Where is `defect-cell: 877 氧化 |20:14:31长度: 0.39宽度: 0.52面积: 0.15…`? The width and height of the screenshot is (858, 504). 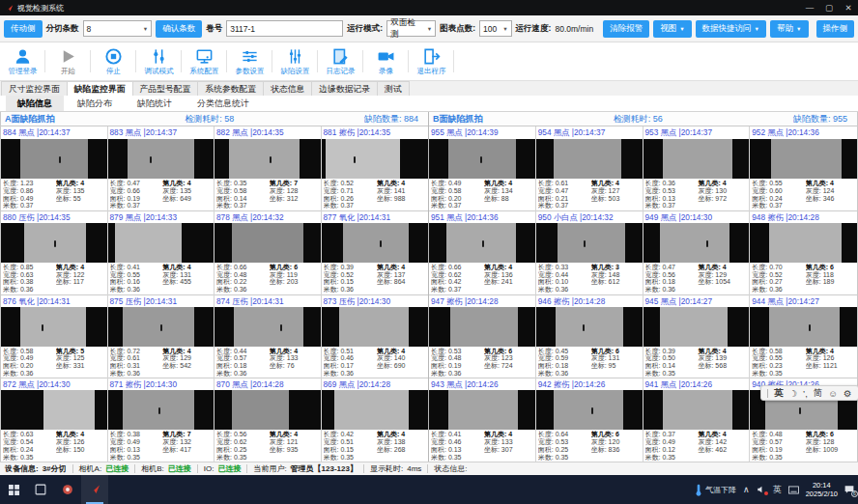 defect-cell: 877 氧化 |20:14:31长度: 0.39宽度: 0.52面积: 0.15… is located at coordinates (375, 253).